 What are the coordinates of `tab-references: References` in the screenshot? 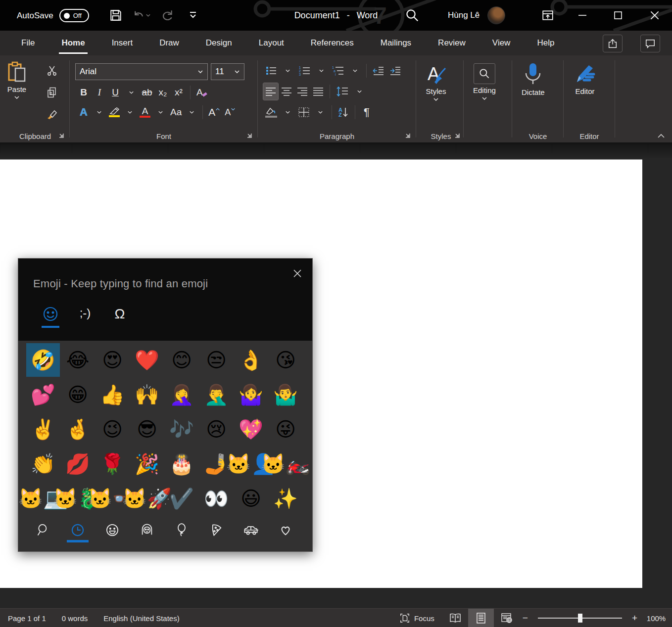 It's located at (333, 43).